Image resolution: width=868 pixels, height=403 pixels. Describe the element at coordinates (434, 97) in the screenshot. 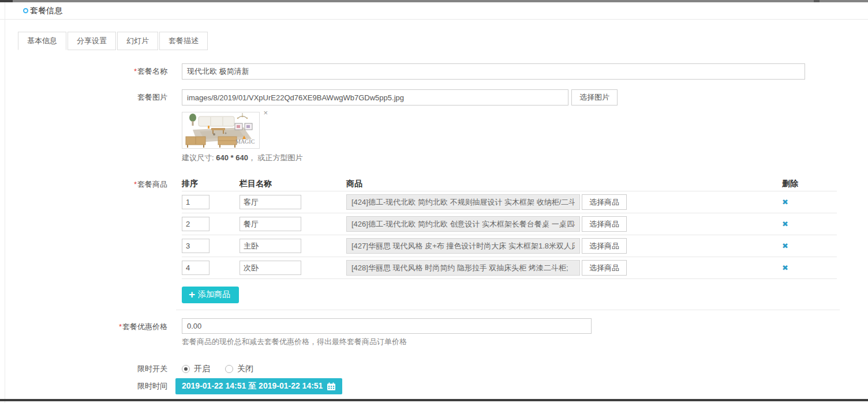

I see `package-image-row: 套餐图片 选择图片` at that location.